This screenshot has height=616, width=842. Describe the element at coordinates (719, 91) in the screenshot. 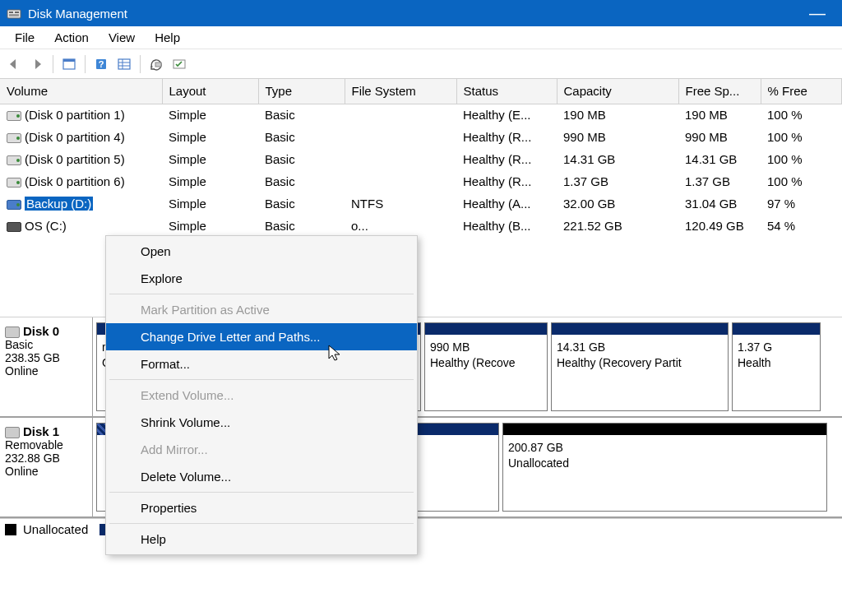

I see `col-free: Free Sp...` at that location.